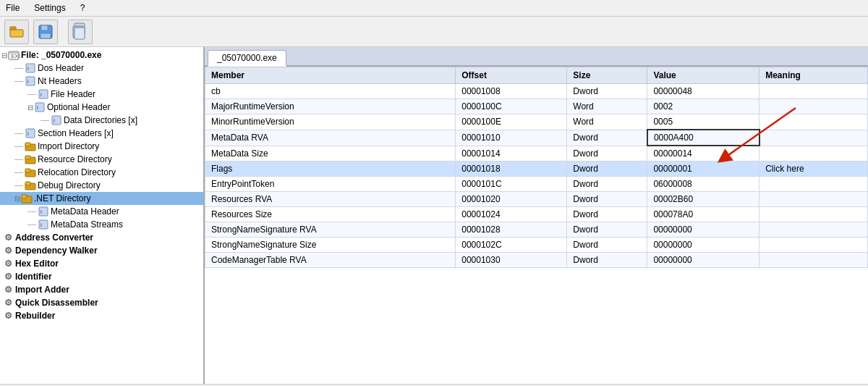  I want to click on cell-value: 000078A0, so click(703, 214).